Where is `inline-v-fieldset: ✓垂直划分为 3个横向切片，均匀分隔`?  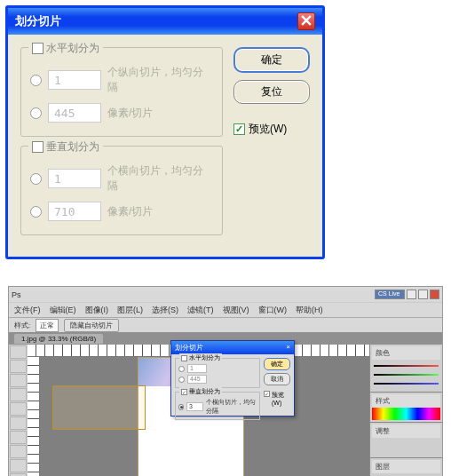 inline-v-fieldset: ✓垂直划分为 3个横向切片，均匀分隔 is located at coordinates (218, 406).